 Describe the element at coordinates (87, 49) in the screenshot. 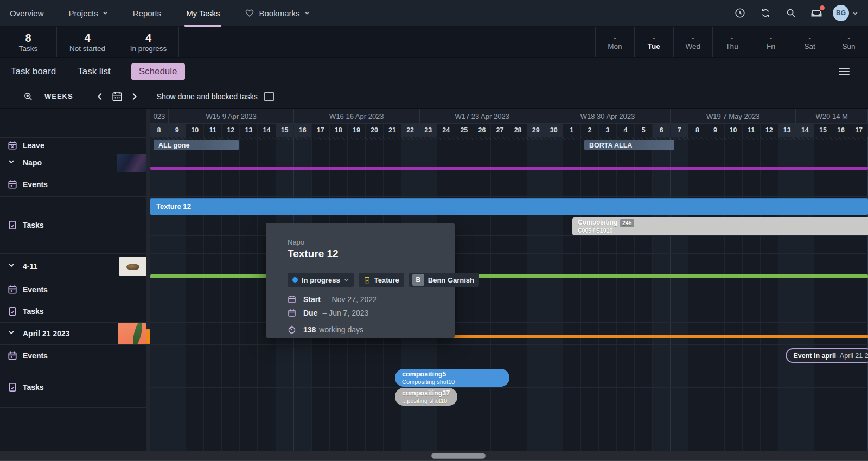

I see `stat-label: Not started` at that location.